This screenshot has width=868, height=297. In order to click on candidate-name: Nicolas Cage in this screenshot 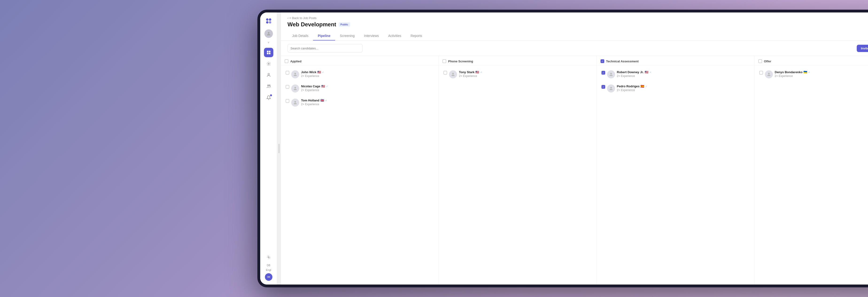, I will do `click(311, 86)`.